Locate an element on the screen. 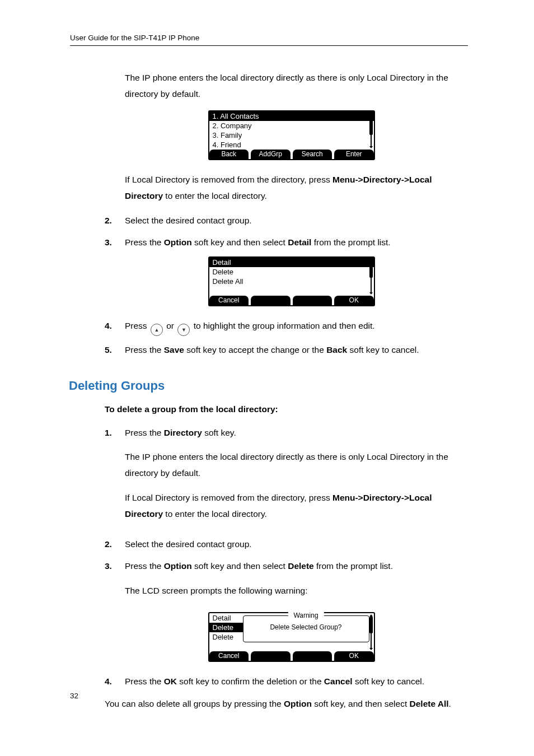 This screenshot has width=534, height=756. warning-title: Warning is located at coordinates (306, 615).